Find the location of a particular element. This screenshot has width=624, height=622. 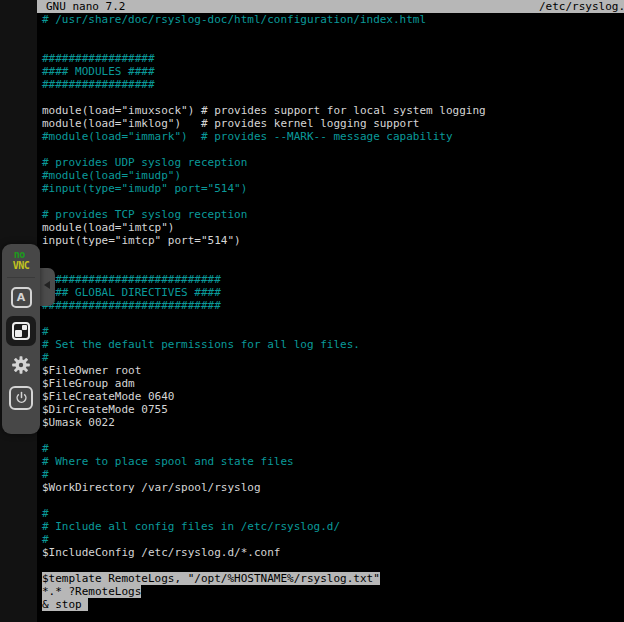

extra-keys-button: A is located at coordinates (21, 297).